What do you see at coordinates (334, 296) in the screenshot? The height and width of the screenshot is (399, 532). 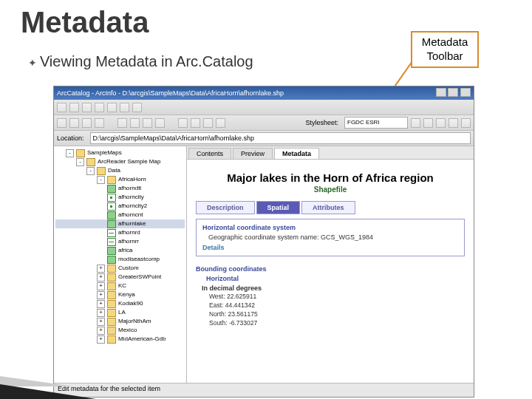 I see `bounding-west: West: 22.625911` at bounding box center [334, 296].